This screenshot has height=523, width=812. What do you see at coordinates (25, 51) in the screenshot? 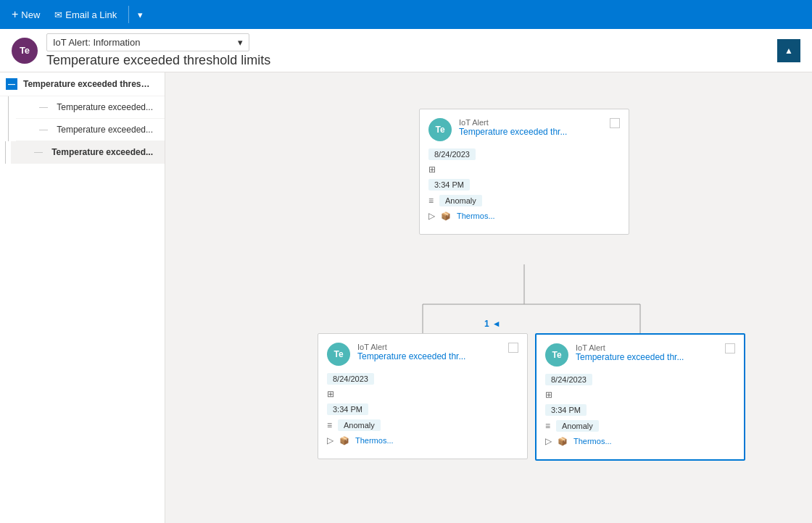
I see `avatar: Te` at bounding box center [25, 51].